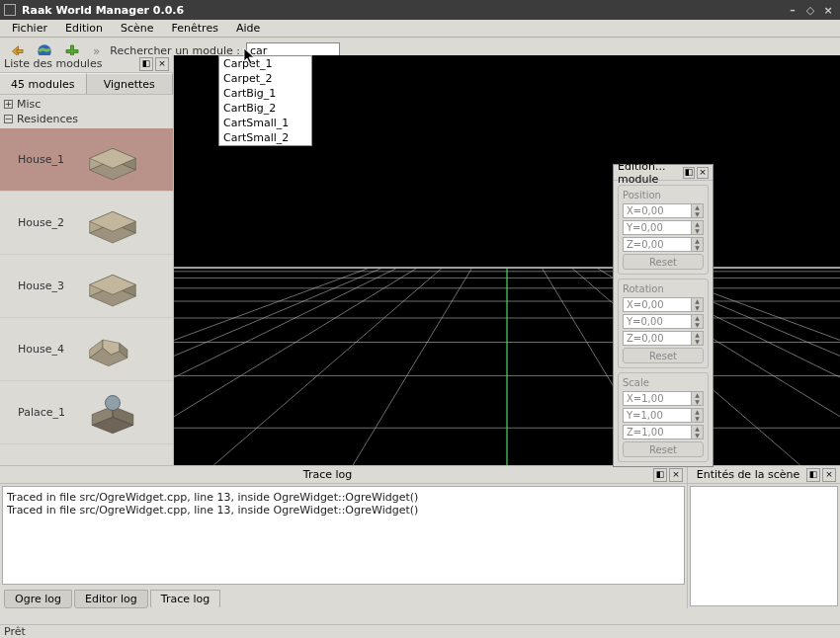 This screenshot has width=840, height=638. I want to click on titlebar: Raak World Manager 0.0.6 – ◇ ×, so click(420, 10).